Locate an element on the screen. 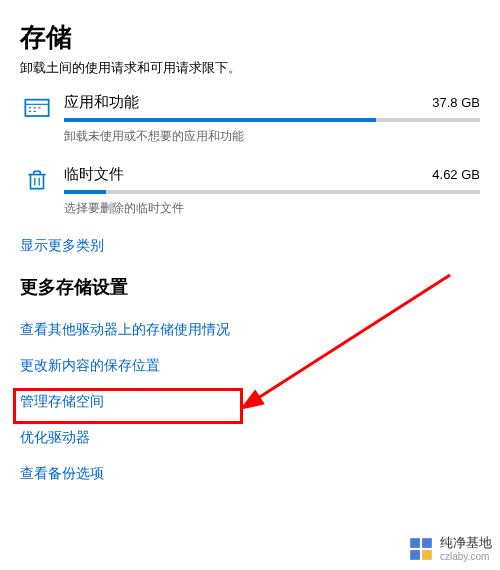  link-manage-storage: 管理存储空间 is located at coordinates (250, 402).